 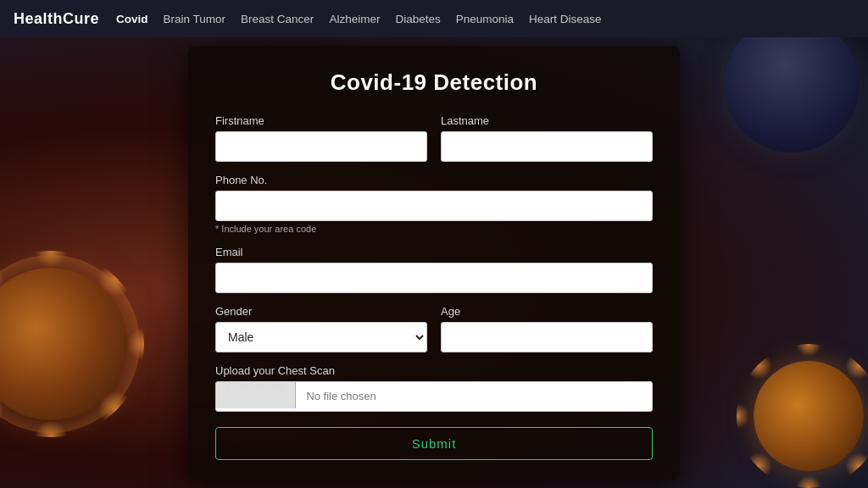 I want to click on gender-age-row: Gender Male Female Other Age, so click(x=434, y=329).